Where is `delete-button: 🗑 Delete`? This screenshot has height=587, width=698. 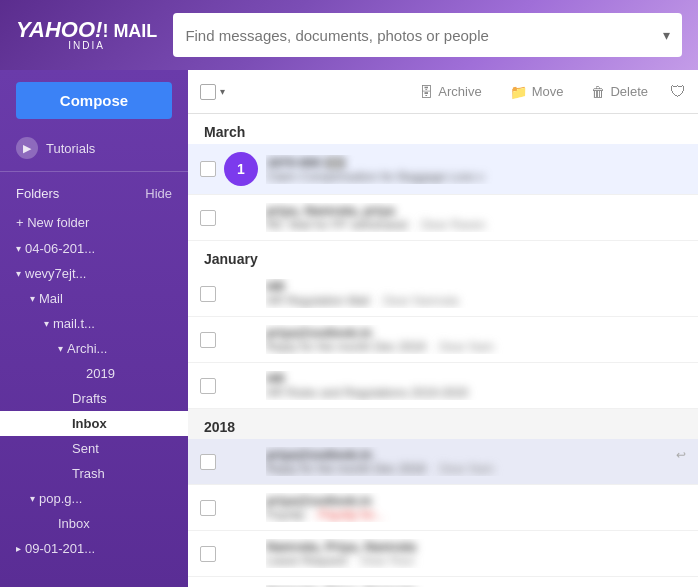 delete-button: 🗑 Delete is located at coordinates (620, 92).